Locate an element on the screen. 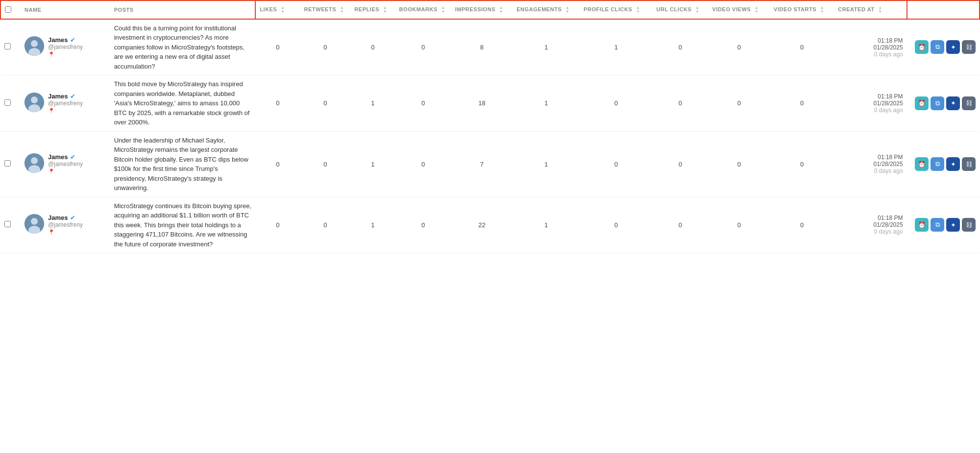 This screenshot has width=980, height=453. video-views-header: VIDEO VIEWS ▲▼ is located at coordinates (739, 10).